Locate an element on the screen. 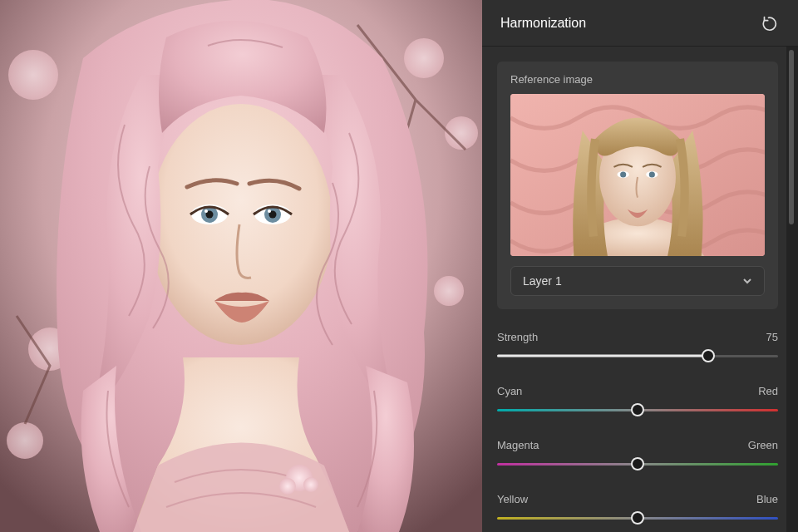 Image resolution: width=798 pixels, height=532 pixels. panel-scrollbar is located at coordinates (791, 137).